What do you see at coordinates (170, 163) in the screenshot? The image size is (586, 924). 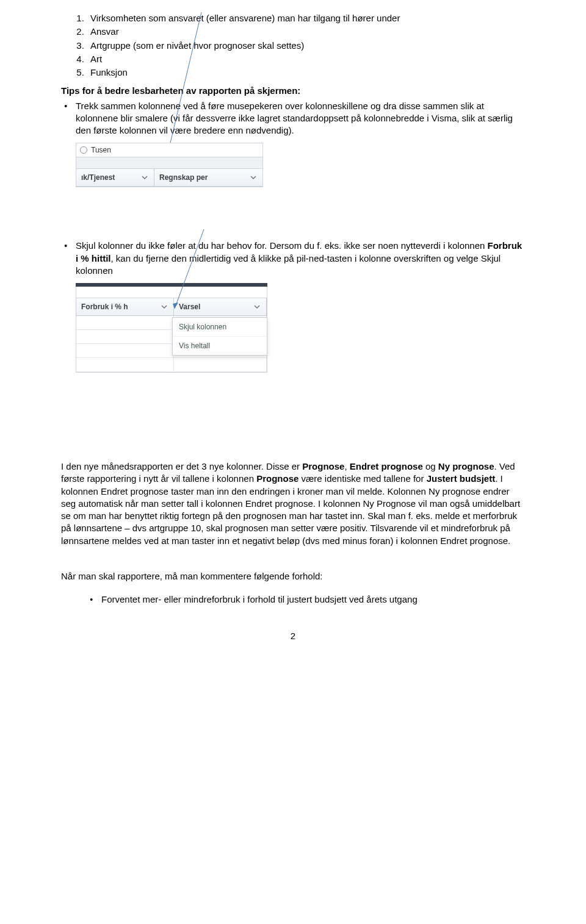 I see `screenshot-1-spacer` at bounding box center [170, 163].